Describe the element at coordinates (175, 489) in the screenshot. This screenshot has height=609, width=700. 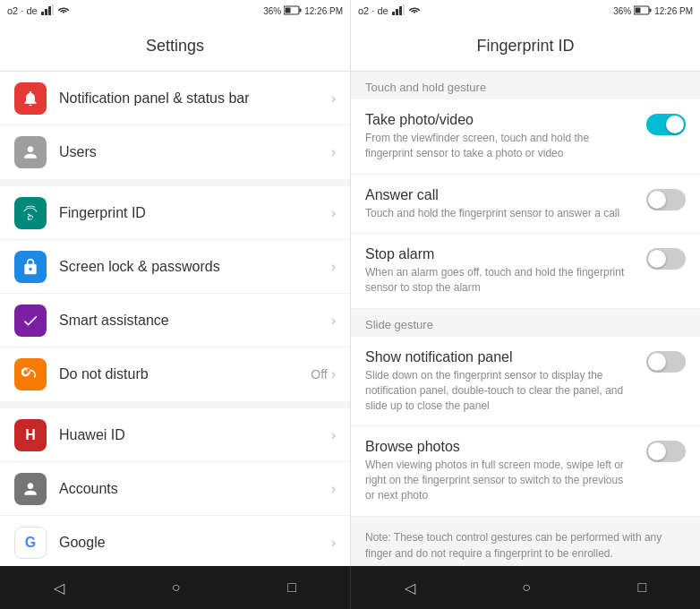
I see `settings-item-accounts: Accounts ›` at that location.